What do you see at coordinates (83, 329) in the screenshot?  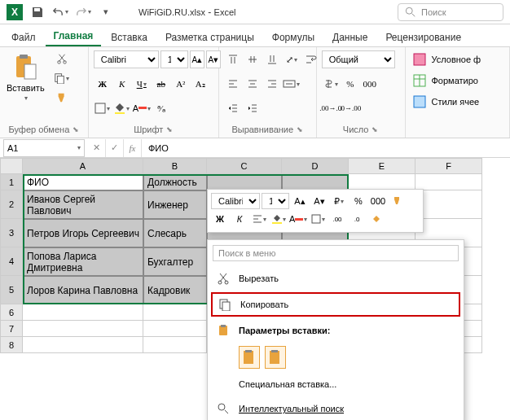 I see `cell-a7` at bounding box center [83, 329].